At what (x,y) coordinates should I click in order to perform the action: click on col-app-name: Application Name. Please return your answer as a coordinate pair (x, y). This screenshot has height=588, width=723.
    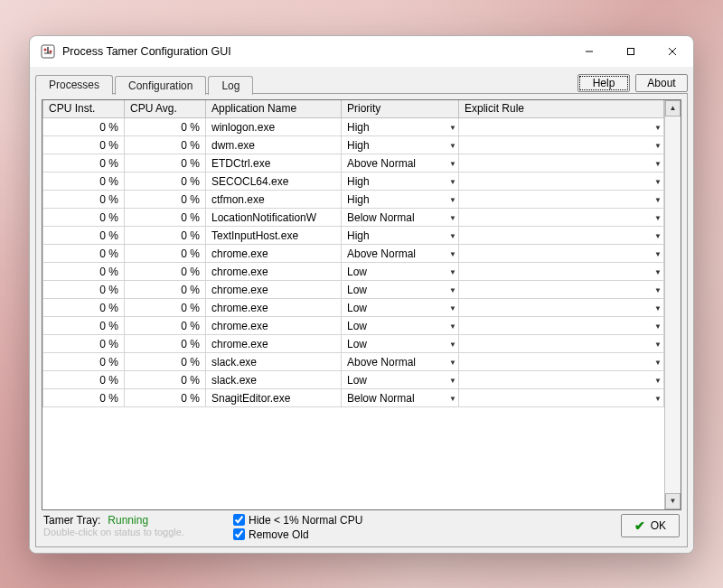
    Looking at the image, I should click on (274, 109).